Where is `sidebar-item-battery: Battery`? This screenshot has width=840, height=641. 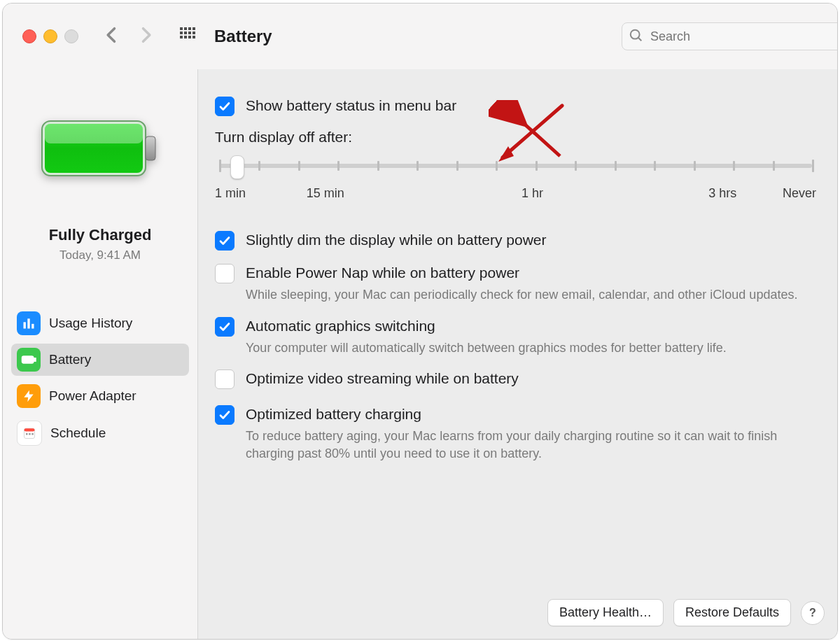
sidebar-item-battery: Battery is located at coordinates (100, 360).